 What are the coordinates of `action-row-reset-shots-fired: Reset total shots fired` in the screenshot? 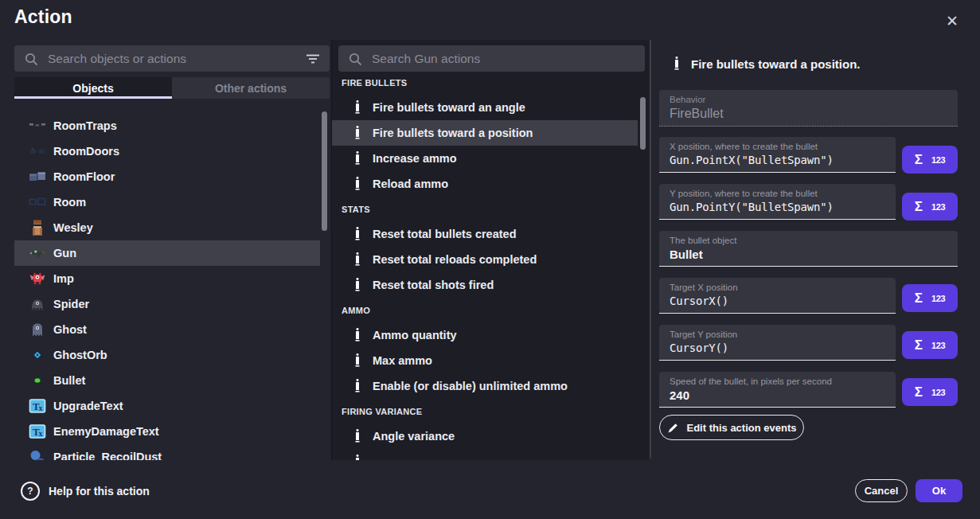 It's located at (485, 285).